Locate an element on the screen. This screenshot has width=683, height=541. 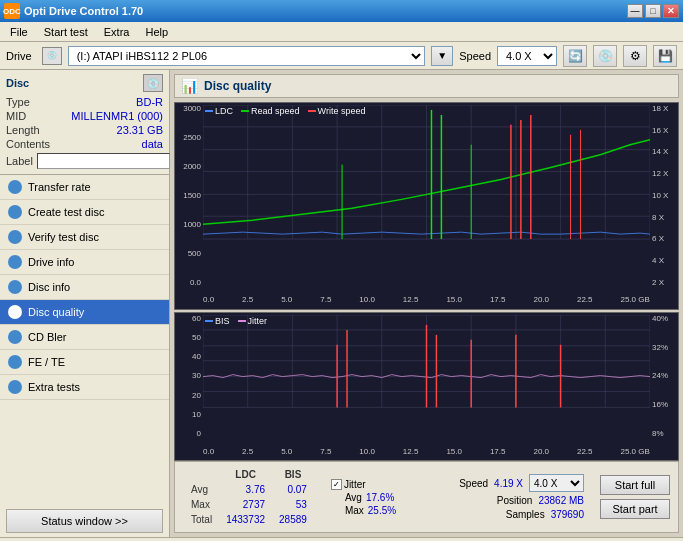
nav-icon-disc-quality is located at coordinates (15, 312).